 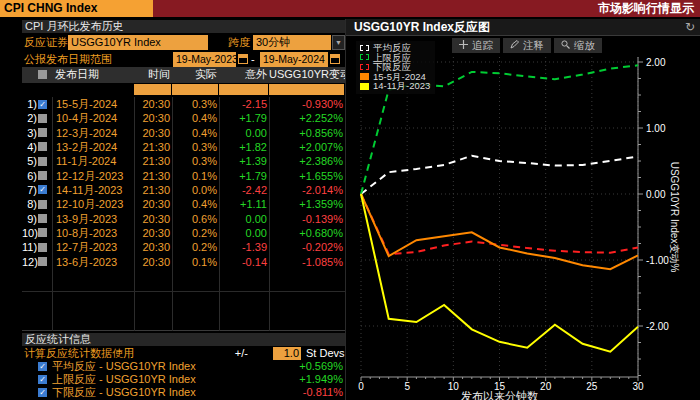 I want to click on table-row: 4)13-2月-202421:300.3%+1.82+2.007%, so click(x=184, y=147).